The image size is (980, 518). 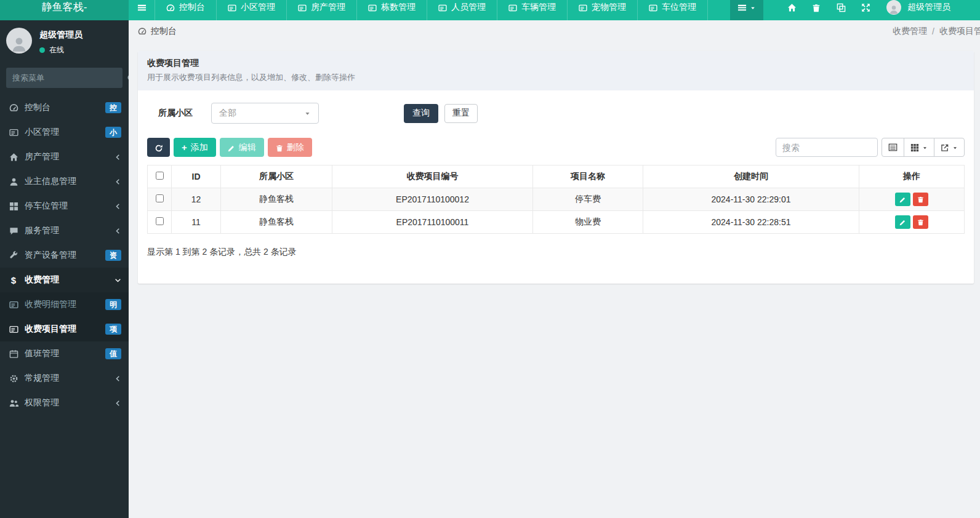 I want to click on breadcrumb: 控制台 收费管理 / 收费项目管理, so click(x=554, y=31).